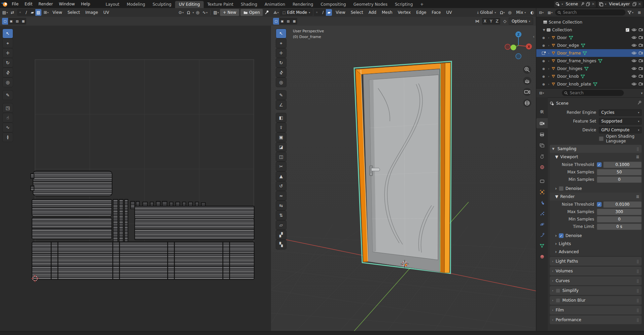 Image resolution: width=644 pixels, height=335 pixels. I want to click on proportional-falloff-icon: ∿▾, so click(205, 12).